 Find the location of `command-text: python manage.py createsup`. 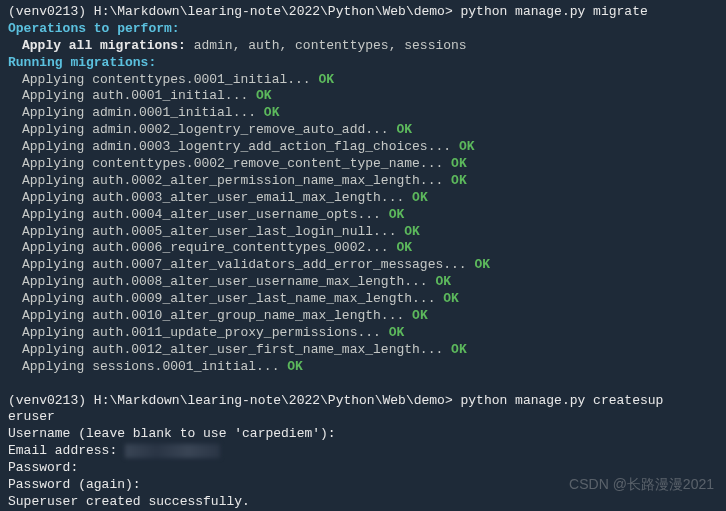

command-text: python manage.py createsup is located at coordinates (562, 400).